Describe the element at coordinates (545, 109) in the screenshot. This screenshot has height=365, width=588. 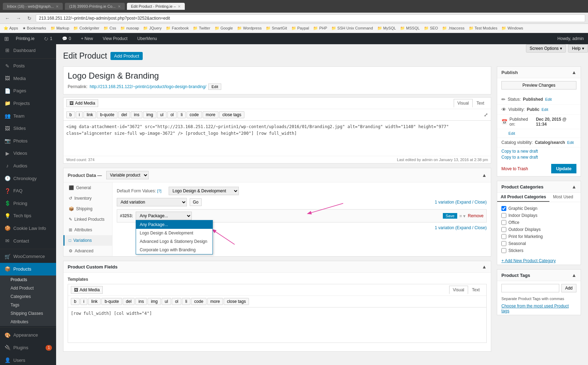
I see `visibility-edit-link: Edit` at that location.